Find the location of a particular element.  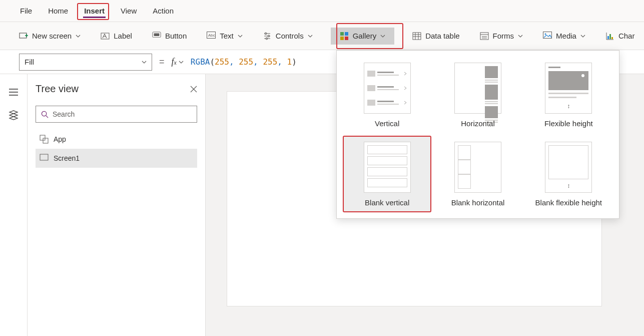

tree-item-label: App is located at coordinates (60, 139).